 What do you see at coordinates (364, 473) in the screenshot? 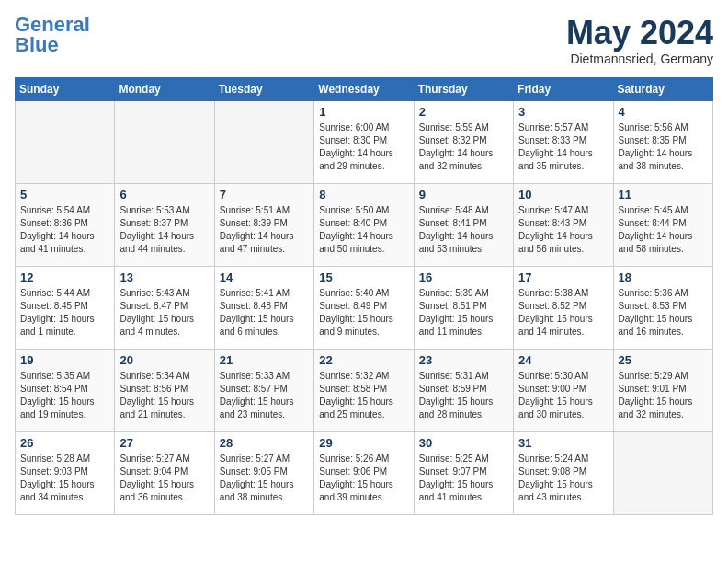
I see `calendar-week-5: 26Sunrise: 5:28 AMSunset: 9:03 PMDayligh…` at bounding box center [364, 473].